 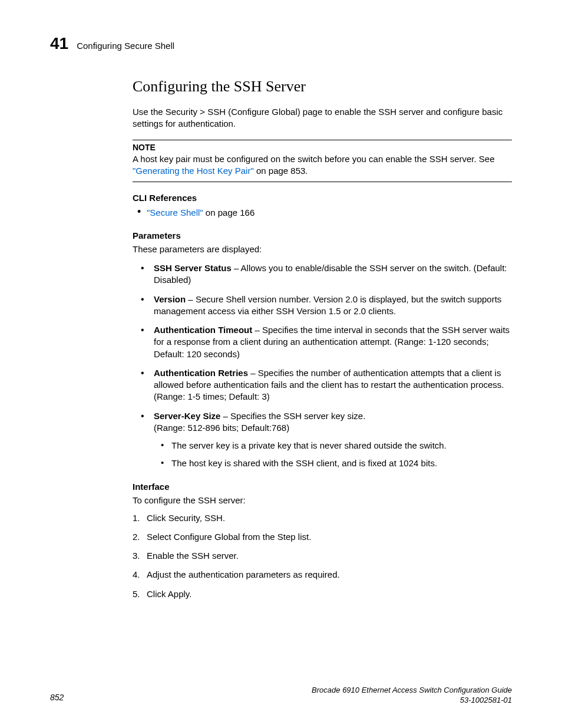 I want to click on step-number: 1., so click(x=137, y=518).